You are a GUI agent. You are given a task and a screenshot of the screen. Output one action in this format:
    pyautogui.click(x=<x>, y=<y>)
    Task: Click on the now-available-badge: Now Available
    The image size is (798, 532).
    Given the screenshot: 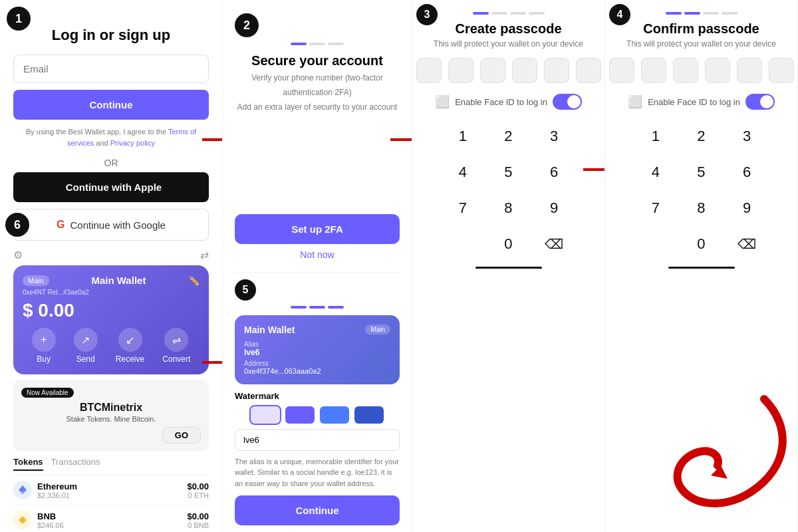 What is the action you would take?
    pyautogui.click(x=48, y=392)
    